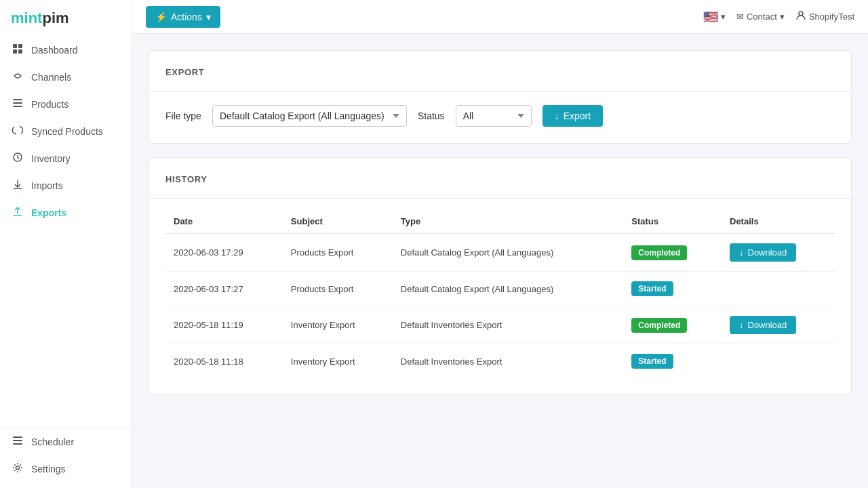  Describe the element at coordinates (338, 362) in the screenshot. I see `cell-subject: Inventory Export` at that location.